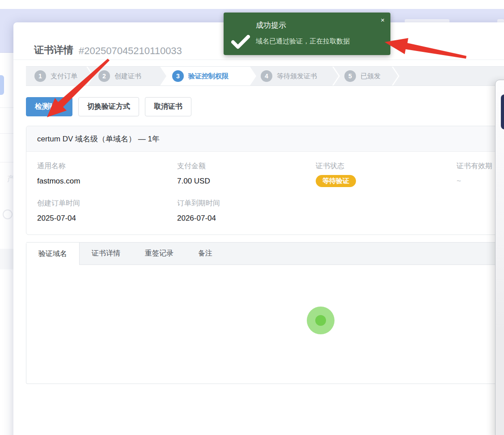 This screenshot has height=435, width=504. What do you see at coordinates (271, 25) in the screenshot?
I see `toast-title: 成功提示` at bounding box center [271, 25].